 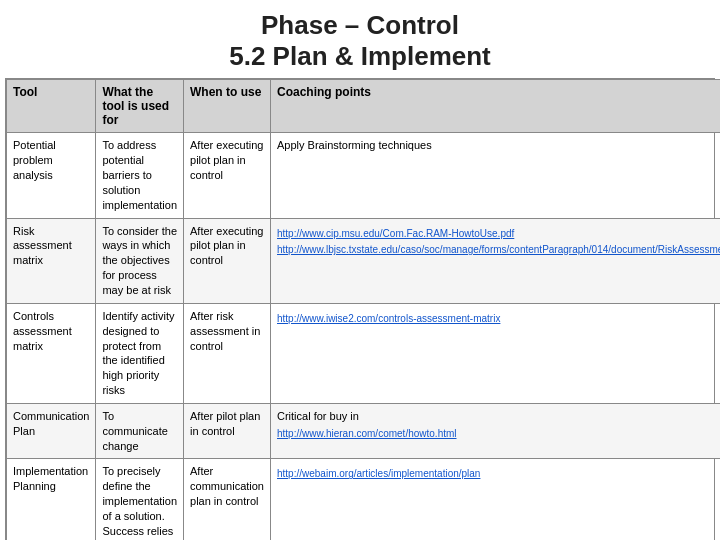 What do you see at coordinates (498, 234) in the screenshot?
I see `coaching-link: http://www.cip.msu.edu/Com.Fac.RAM-Howto…` at bounding box center [498, 234].